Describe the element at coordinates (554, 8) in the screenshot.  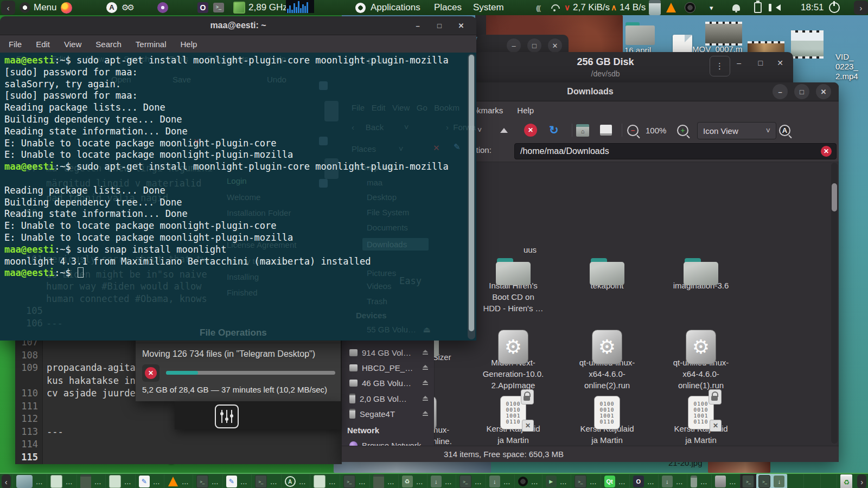
I see `wifi-icon` at that location.